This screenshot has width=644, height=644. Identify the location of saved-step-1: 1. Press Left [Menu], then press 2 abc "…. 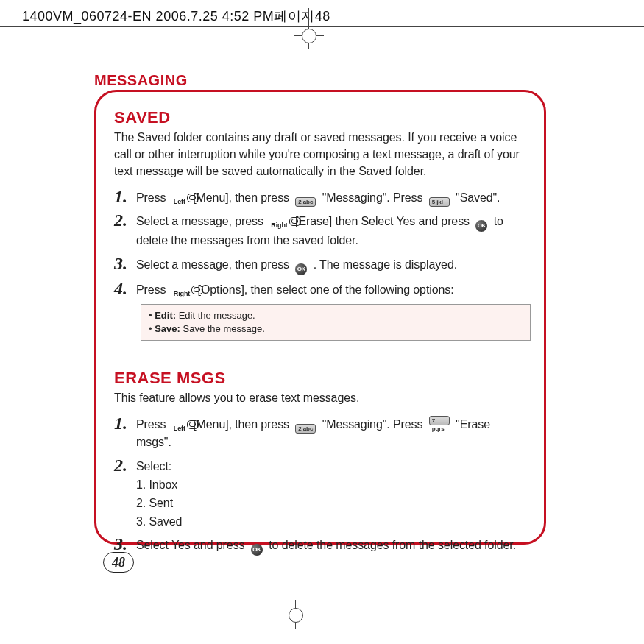
(320, 197).